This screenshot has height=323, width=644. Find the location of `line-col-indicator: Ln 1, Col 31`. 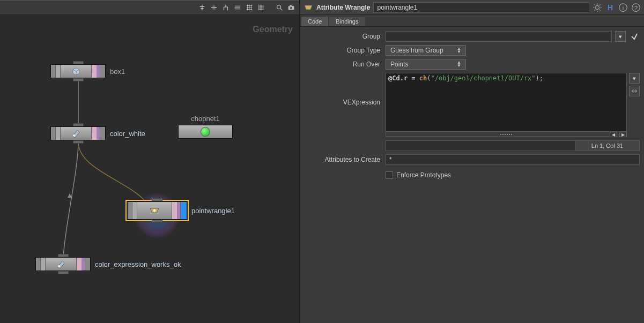

line-col-indicator: Ln 1, Col 31 is located at coordinates (608, 146).